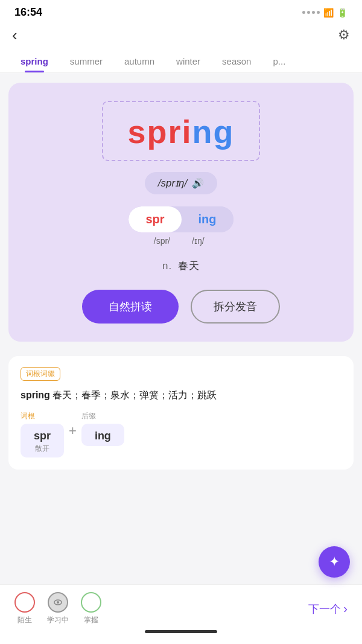  I want to click on eye-icon, so click(58, 602).